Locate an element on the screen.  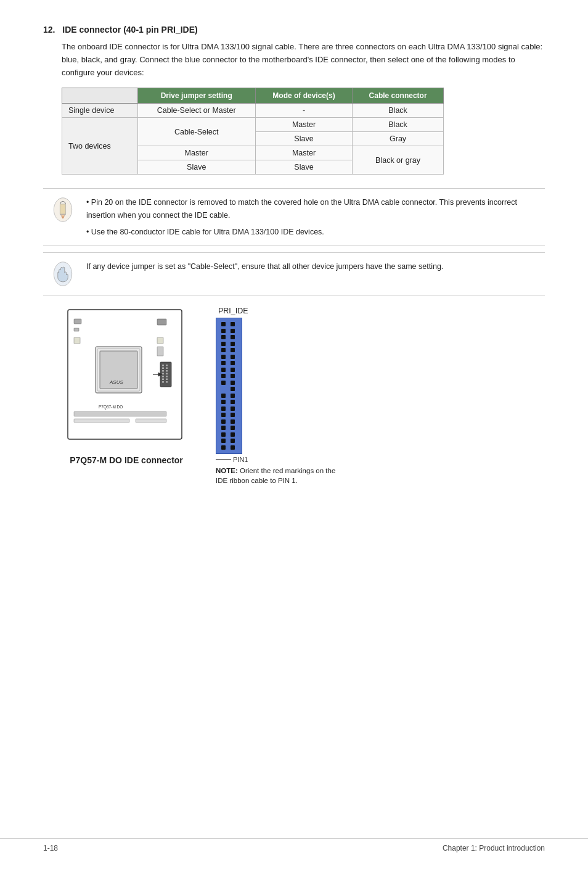
section-title: 12. IDE connector (40-1 pin PRI_IDE) is located at coordinates (294, 30).